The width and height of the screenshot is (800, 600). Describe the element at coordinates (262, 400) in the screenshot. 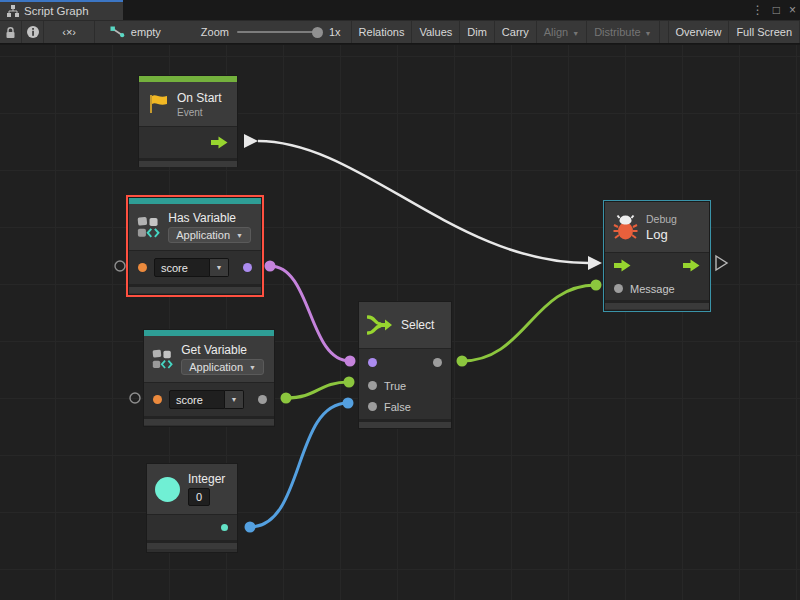

I see `value-output-port` at that location.